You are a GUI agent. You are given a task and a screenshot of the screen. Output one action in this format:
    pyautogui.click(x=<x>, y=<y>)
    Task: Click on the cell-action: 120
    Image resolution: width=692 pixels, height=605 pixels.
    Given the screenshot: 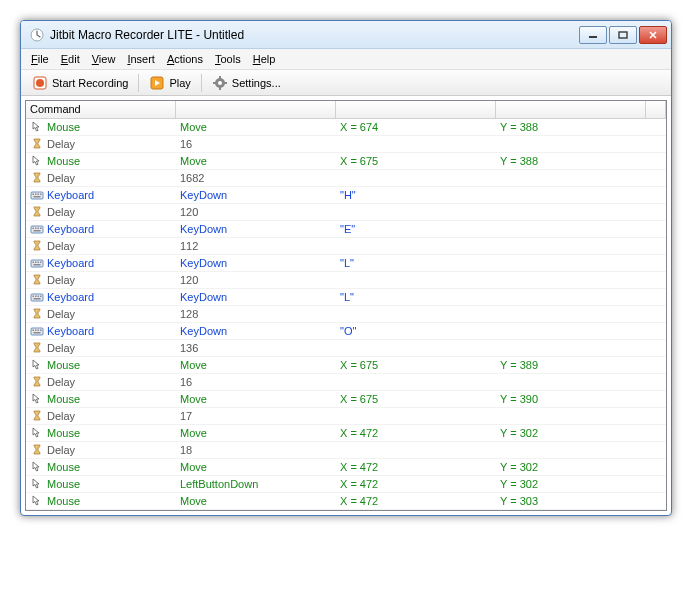 What is the action you would take?
    pyautogui.click(x=256, y=212)
    